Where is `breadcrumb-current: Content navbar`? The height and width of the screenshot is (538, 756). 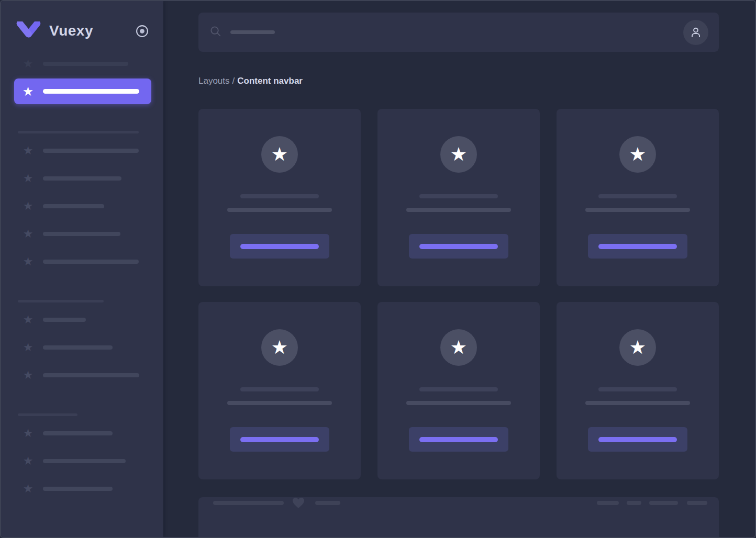 breadcrumb-current: Content navbar is located at coordinates (270, 81).